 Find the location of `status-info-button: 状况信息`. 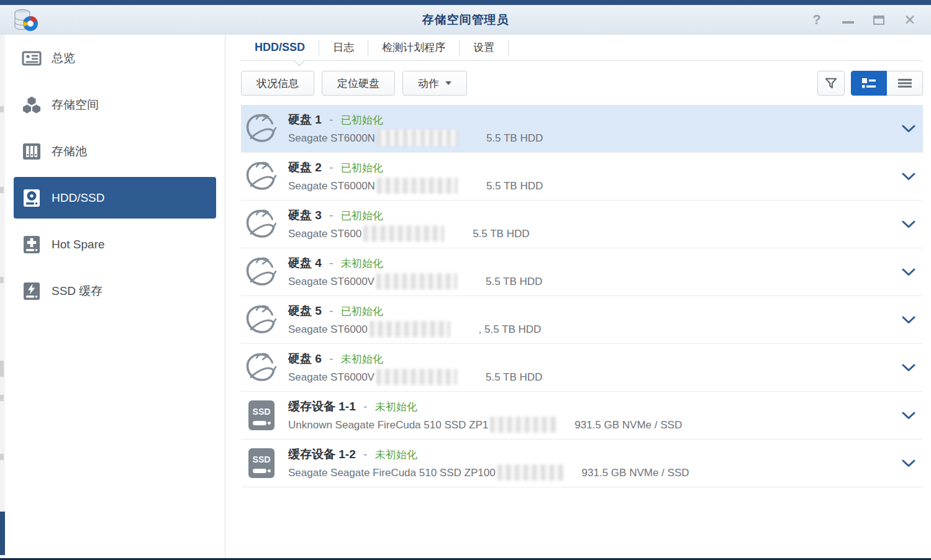

status-info-button: 状况信息 is located at coordinates (278, 83).